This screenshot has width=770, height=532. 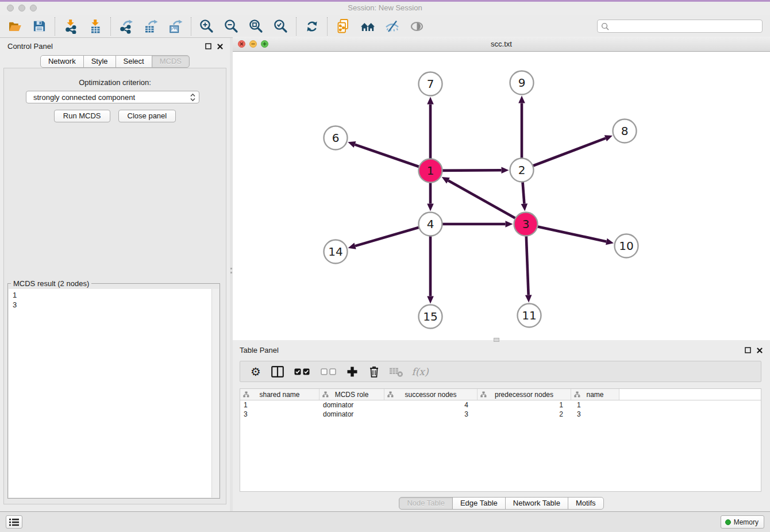 I want to click on split-columns-button, so click(x=278, y=372).